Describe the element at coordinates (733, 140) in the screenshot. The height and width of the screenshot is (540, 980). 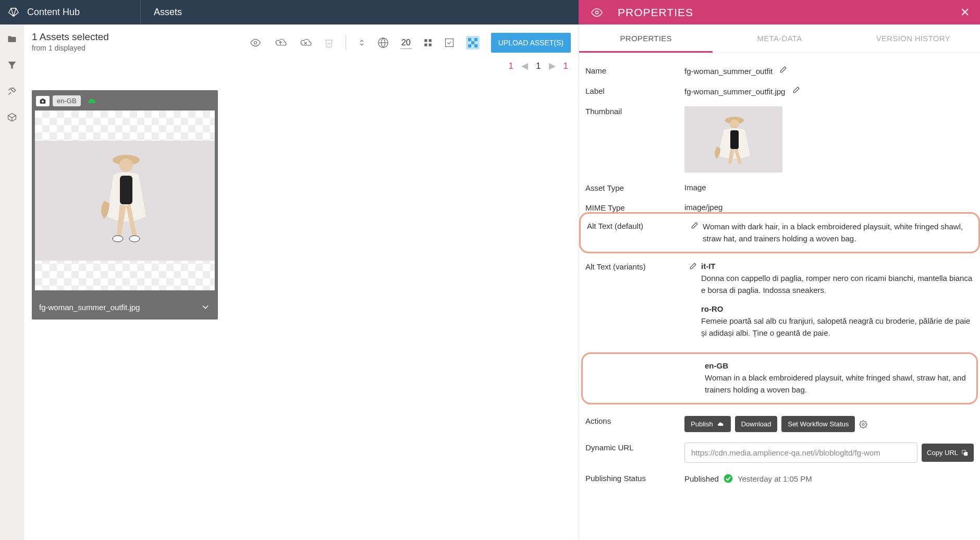
I see `thumbnail-image` at that location.